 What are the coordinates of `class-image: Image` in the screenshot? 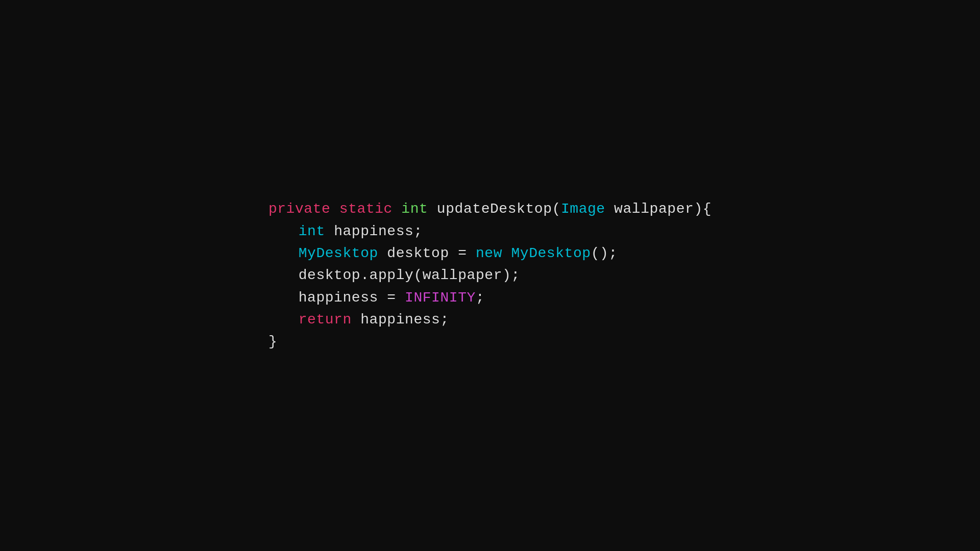 It's located at (583, 209).